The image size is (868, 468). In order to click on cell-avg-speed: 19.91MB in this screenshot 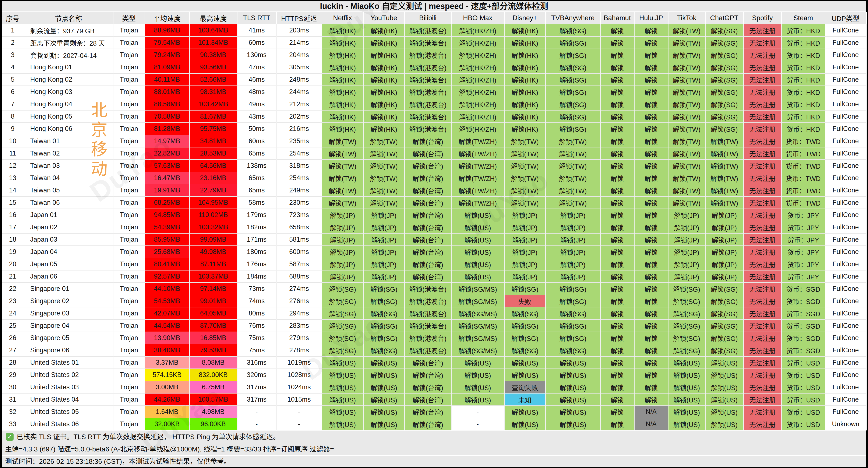, I will do `click(167, 190)`.